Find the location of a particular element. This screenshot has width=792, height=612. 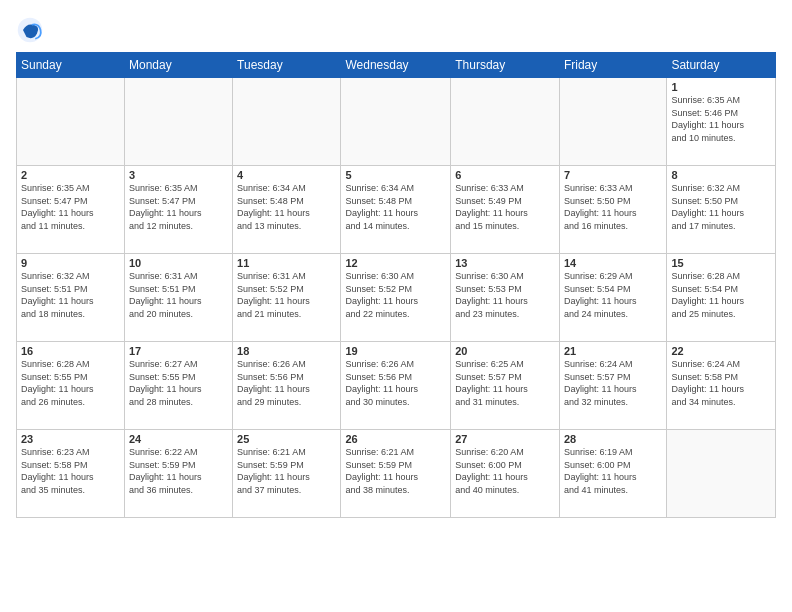

day-number: 4 is located at coordinates (286, 175).